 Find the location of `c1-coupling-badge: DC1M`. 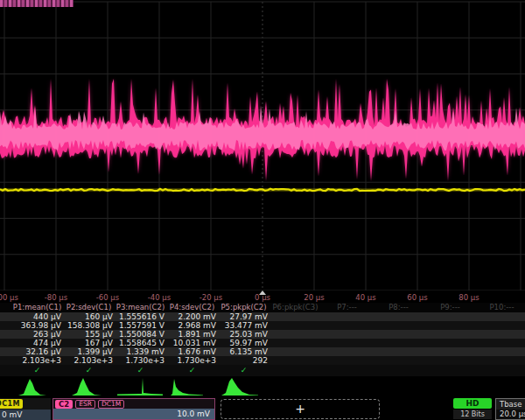

c1-coupling-badge: DC1M is located at coordinates (11, 404).